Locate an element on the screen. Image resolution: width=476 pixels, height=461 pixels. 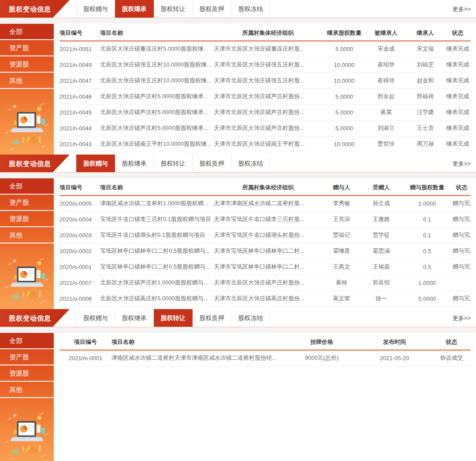
cell: 9000元(总价) is located at coordinates (322, 358).